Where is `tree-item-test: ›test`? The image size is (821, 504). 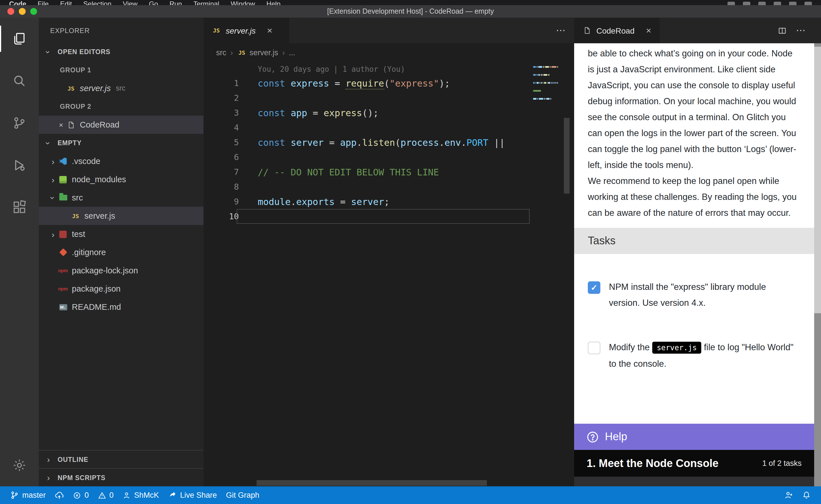
tree-item-test: ›test is located at coordinates (121, 234).